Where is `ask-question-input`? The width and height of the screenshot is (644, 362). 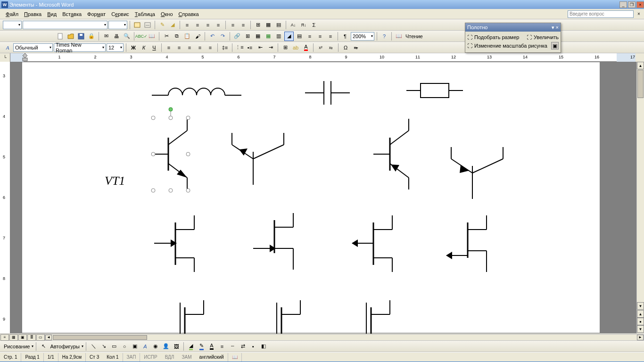 ask-question-input is located at coordinates (601, 14).